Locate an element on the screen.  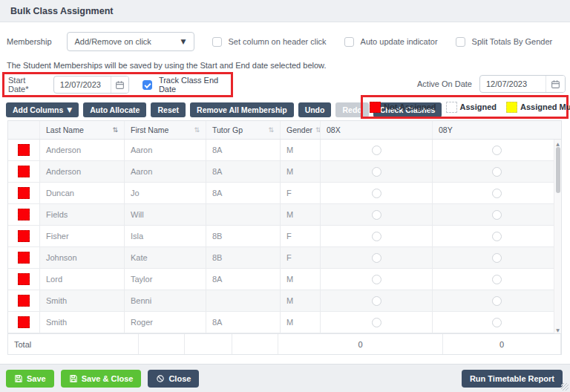
membership-select-value: Add/Remove on click is located at coordinates (113, 42).